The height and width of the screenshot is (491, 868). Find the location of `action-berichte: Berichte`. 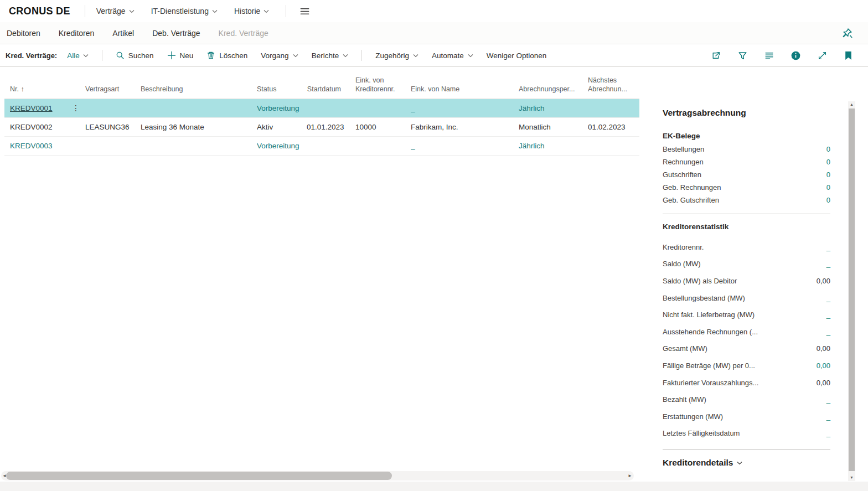

action-berichte: Berichte is located at coordinates (330, 55).